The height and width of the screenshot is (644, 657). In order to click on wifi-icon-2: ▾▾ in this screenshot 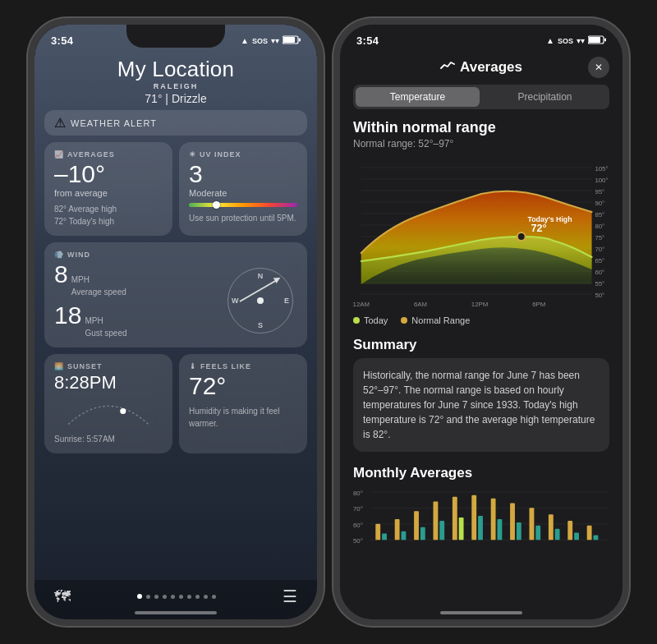, I will do `click(581, 41)`.